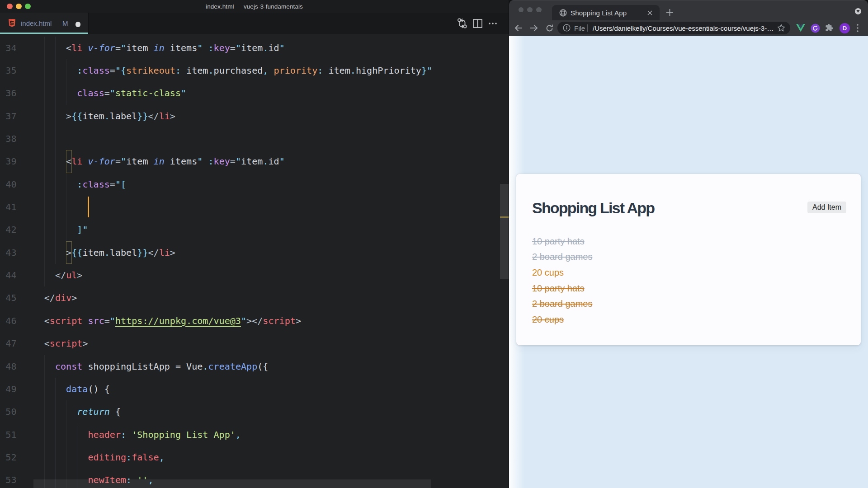 Image resolution: width=868 pixels, height=488 pixels. I want to click on chrome-active-tab: Shopping List App, so click(606, 13).